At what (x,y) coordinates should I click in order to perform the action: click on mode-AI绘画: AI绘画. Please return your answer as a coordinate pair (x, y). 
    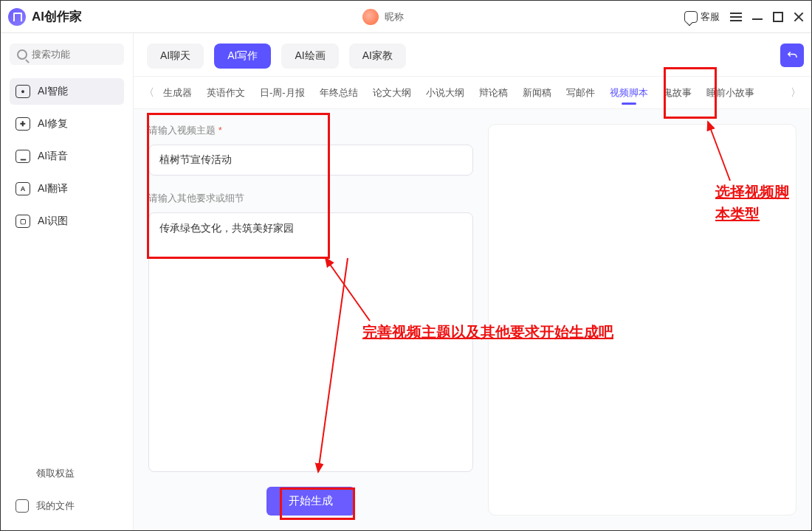
    Looking at the image, I should click on (310, 56).